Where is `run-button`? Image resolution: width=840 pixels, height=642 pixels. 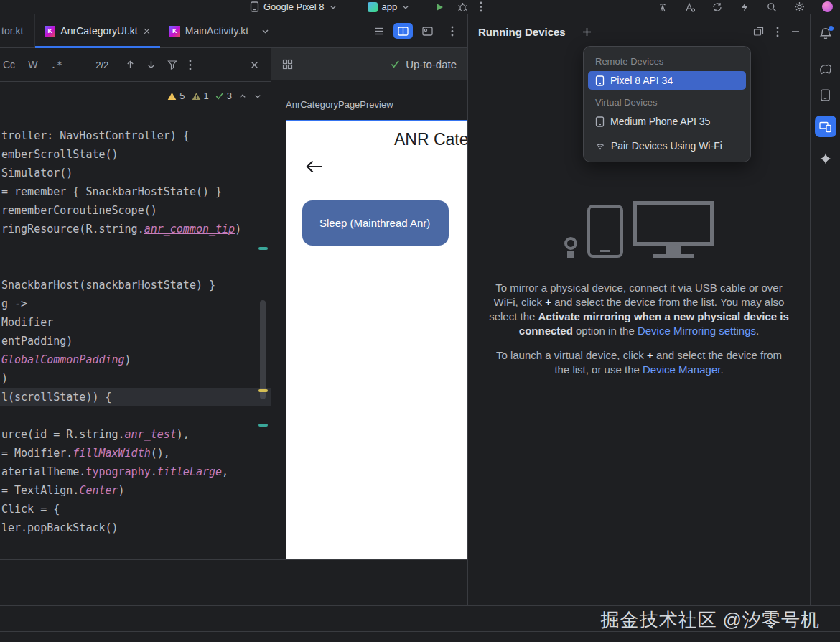
run-button is located at coordinates (439, 7).